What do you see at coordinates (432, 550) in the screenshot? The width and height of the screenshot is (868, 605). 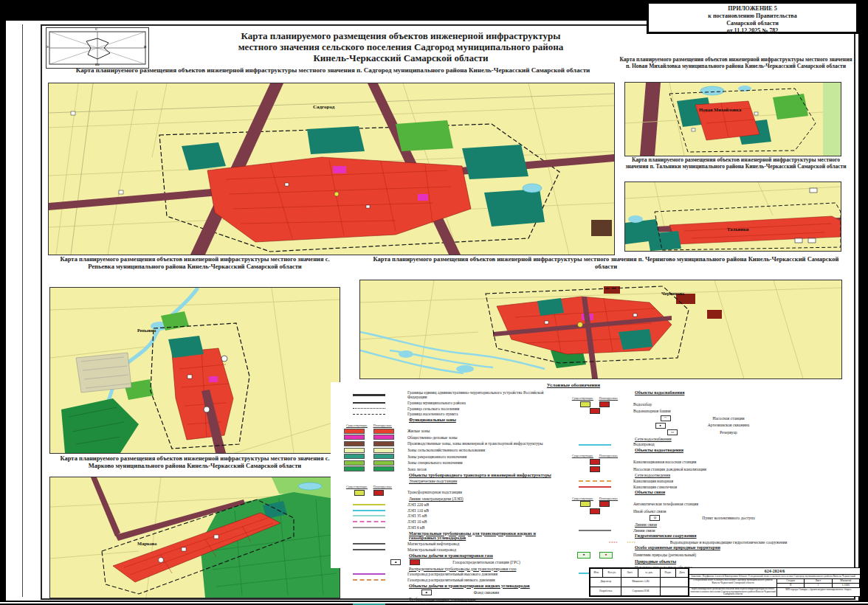 I see `legend-item-text: Магистральный газопровод` at bounding box center [432, 550].